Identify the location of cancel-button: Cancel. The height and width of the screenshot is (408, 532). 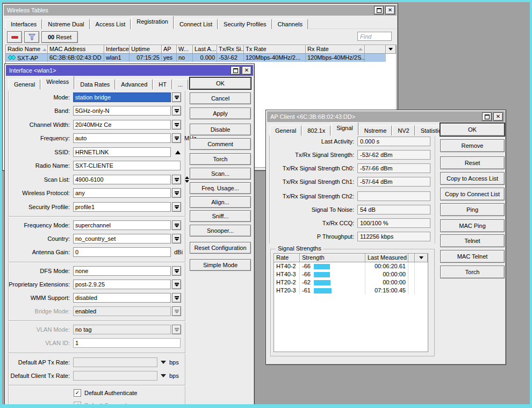
(220, 98).